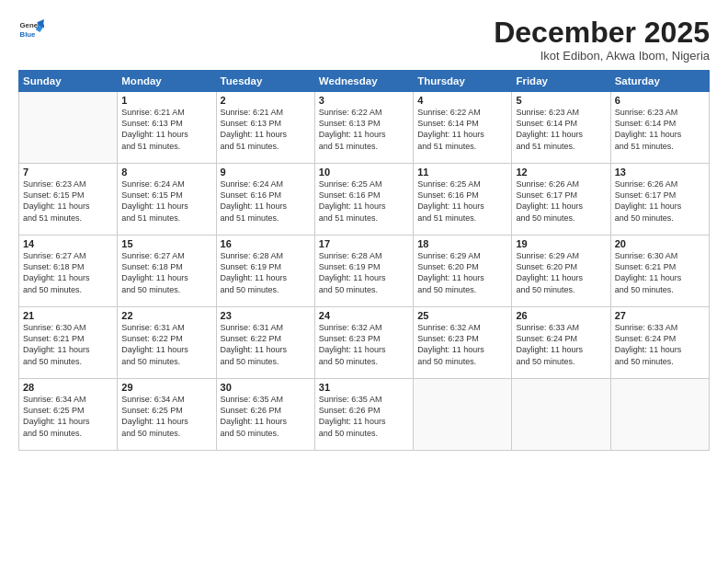 Image resolution: width=728 pixels, height=563 pixels. What do you see at coordinates (167, 271) in the screenshot?
I see `day-cell: 15Sunrise: 6:27 AMSunset: 6:18 PMDayligh…` at bounding box center [167, 271].